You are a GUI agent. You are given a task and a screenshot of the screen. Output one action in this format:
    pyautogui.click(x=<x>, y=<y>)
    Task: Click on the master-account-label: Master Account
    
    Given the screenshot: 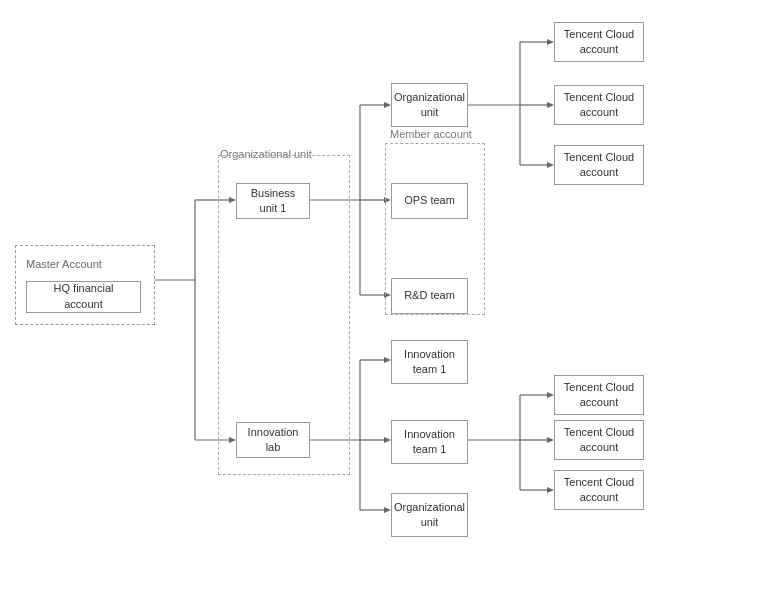 What is the action you would take?
    pyautogui.click(x=64, y=264)
    